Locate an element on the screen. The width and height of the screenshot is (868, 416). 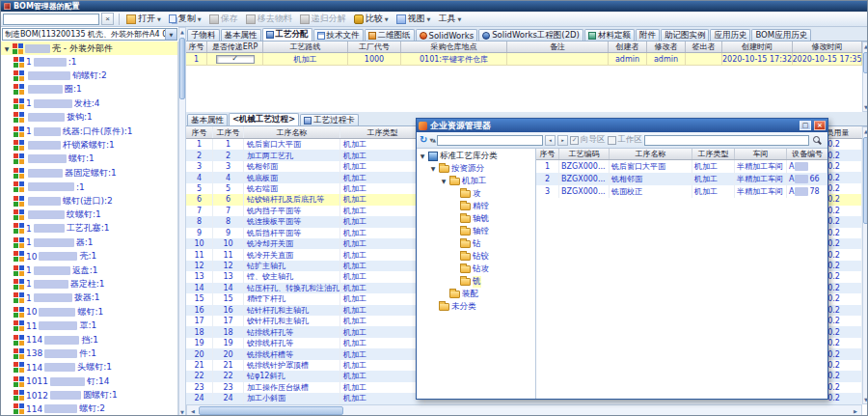
scroll-right-arrow: ▶ is located at coordinates (855, 411).